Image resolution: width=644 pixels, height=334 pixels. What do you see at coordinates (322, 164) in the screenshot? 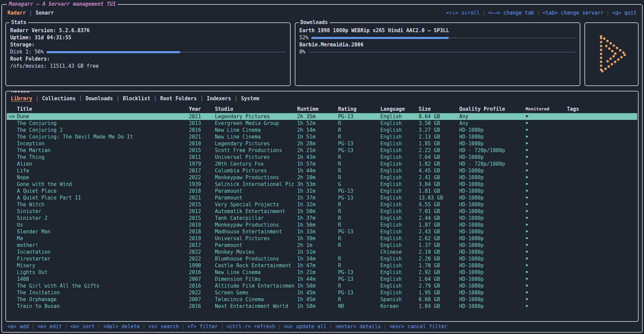
I see `movie-row: Alien197920th Century Fox1h 57mREnglish1…` at bounding box center [322, 164].